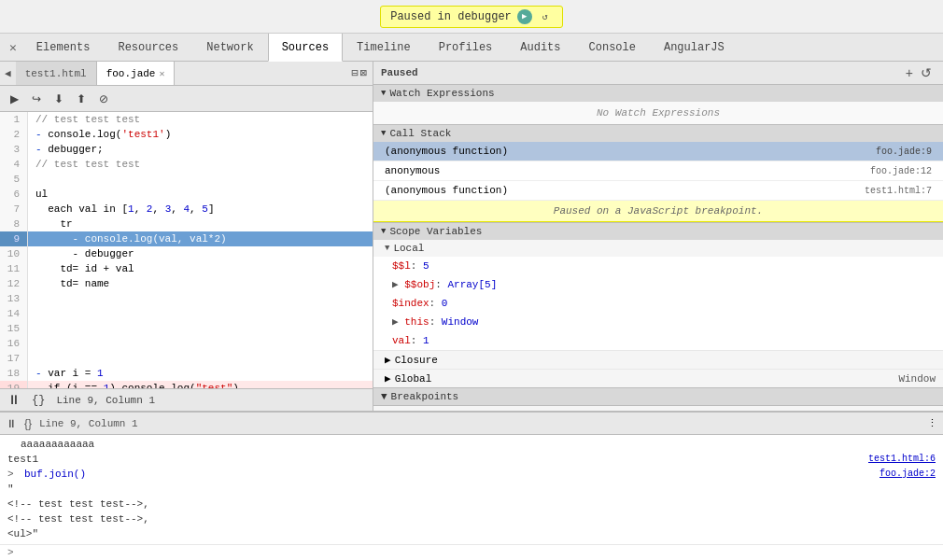 The height and width of the screenshot is (560, 943). What do you see at coordinates (472, 17) in the screenshot?
I see `top-bar: Paused in debugger ▶ ↺` at bounding box center [472, 17].